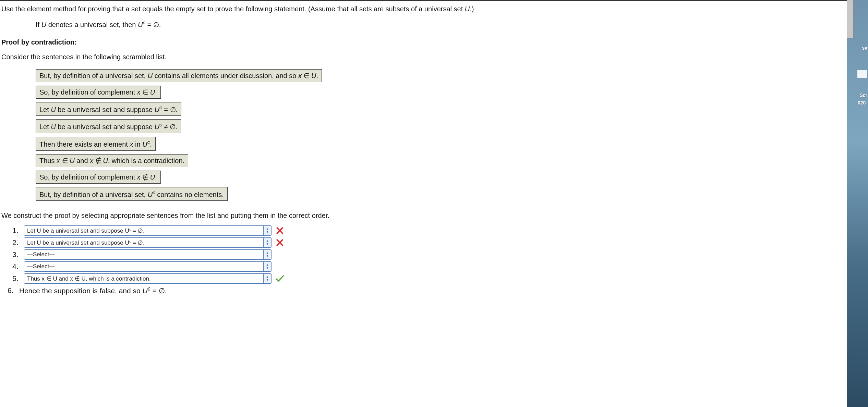  What do you see at coordinates (863, 103) in the screenshot?
I see `sidebar-label-year: 020-` at bounding box center [863, 103].